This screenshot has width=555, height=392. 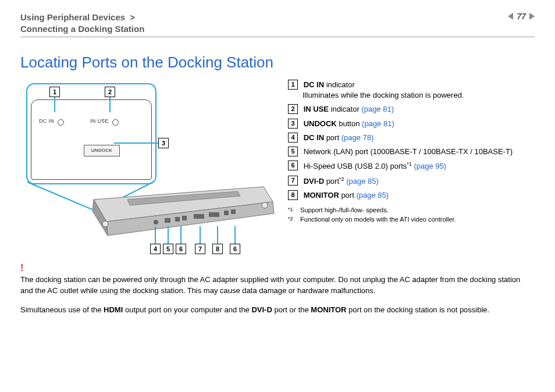 What do you see at coordinates (168, 249) in the screenshot?
I see `callout-5: 5` at bounding box center [168, 249].